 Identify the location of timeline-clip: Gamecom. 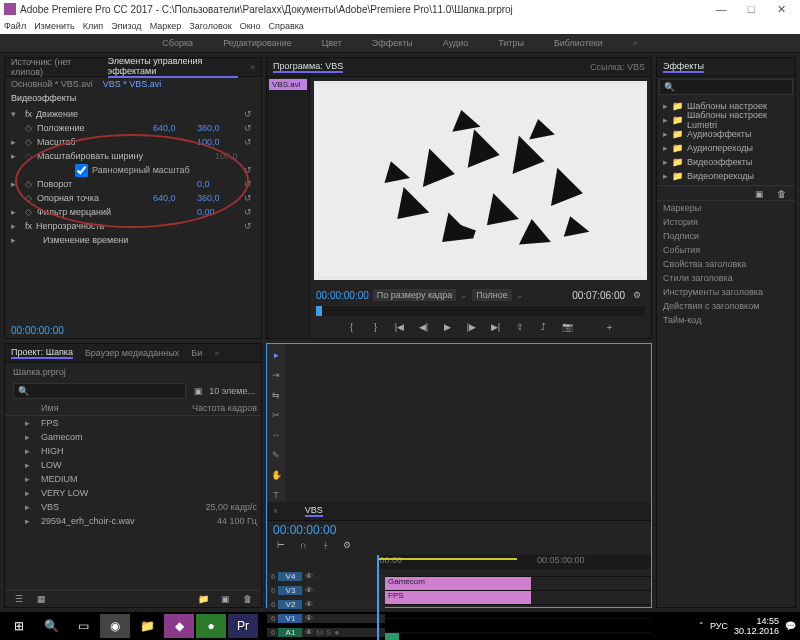
(458, 584).